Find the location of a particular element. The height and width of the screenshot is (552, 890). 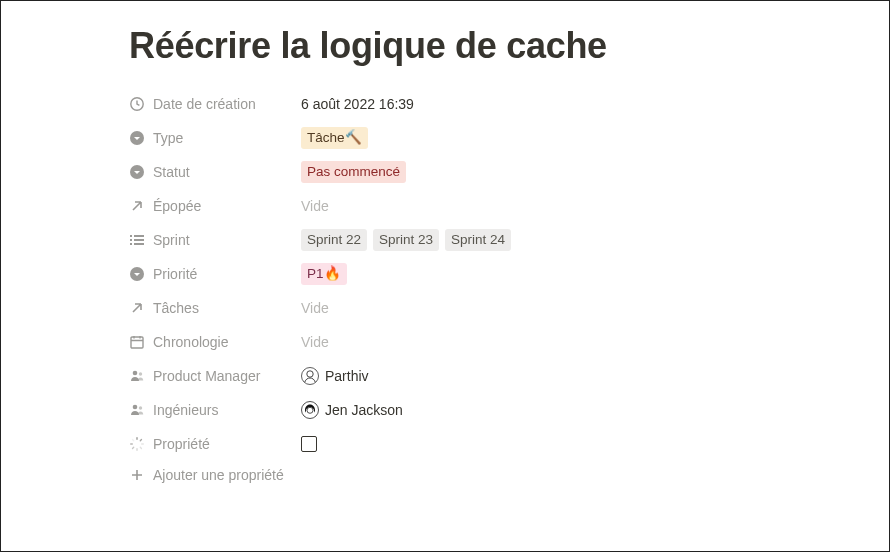

prop-row-epic: Épopée Vide is located at coordinates (509, 206).